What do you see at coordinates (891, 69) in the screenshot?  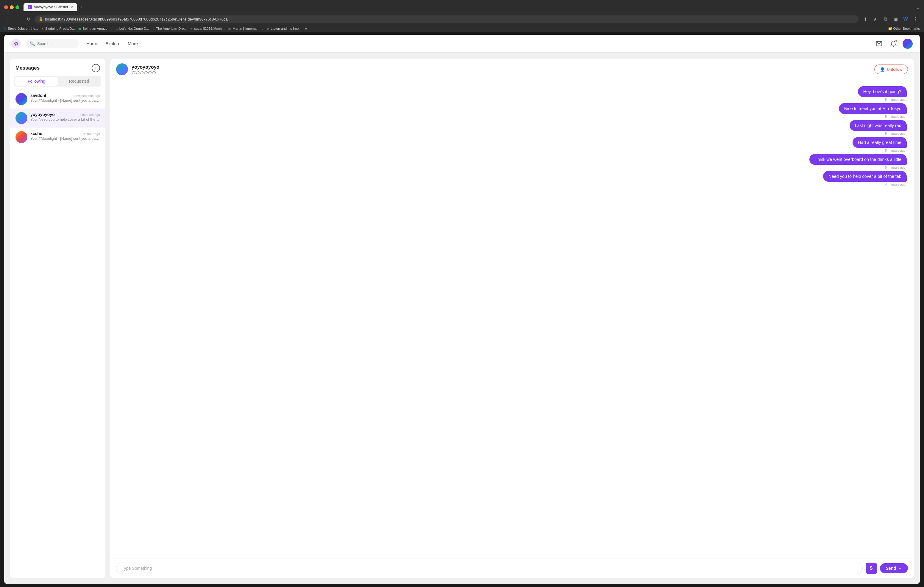 I see `unfollow-button: 👤 Unfollow` at bounding box center [891, 69].